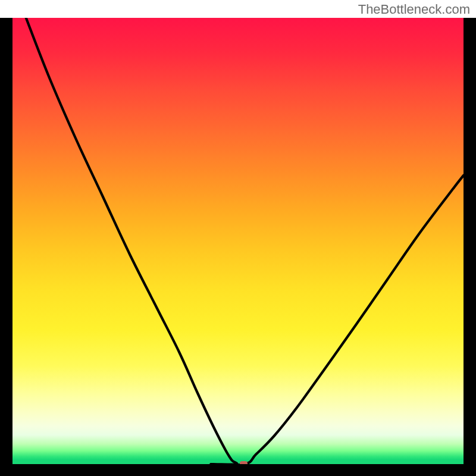 Image resolution: width=476 pixels, height=476 pixels. I want to click on watermark-label: TheBottleneck.com, so click(414, 10).